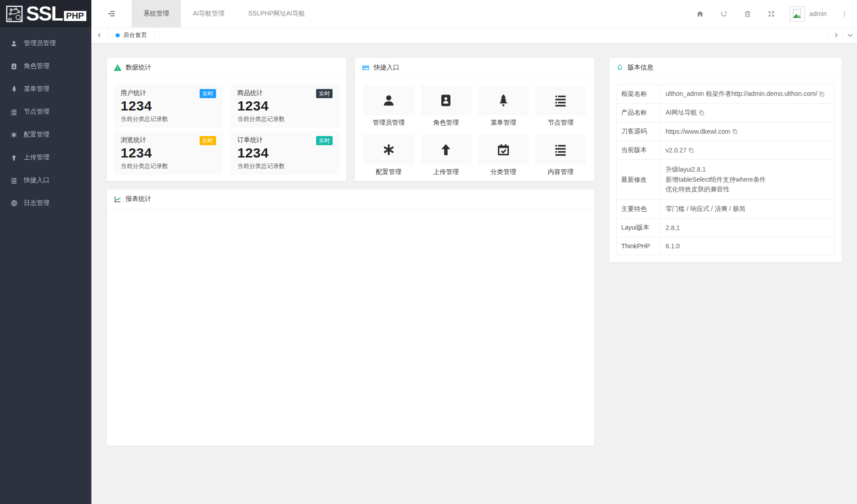 This screenshot has height=504, width=857. Describe the element at coordinates (700, 14) in the screenshot. I see `home-icon` at that location.